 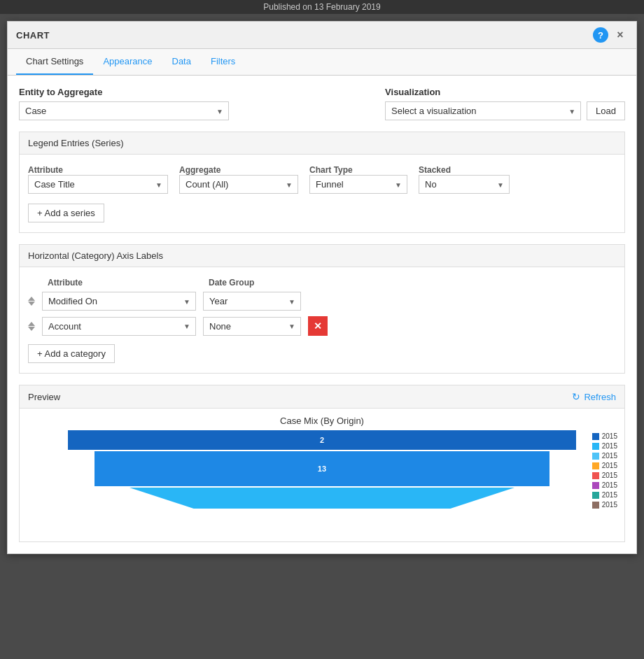 What do you see at coordinates (322, 469) in the screenshot?
I see `funnel-chart: 2 13` at bounding box center [322, 469].